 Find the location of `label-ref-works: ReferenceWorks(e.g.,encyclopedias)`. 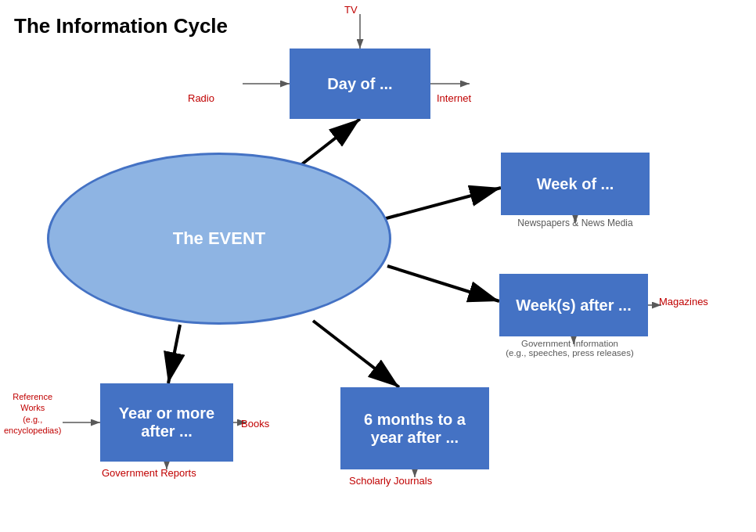

label-ref-works: ReferenceWorks(e.g.,encyclopedias) is located at coordinates (33, 413).